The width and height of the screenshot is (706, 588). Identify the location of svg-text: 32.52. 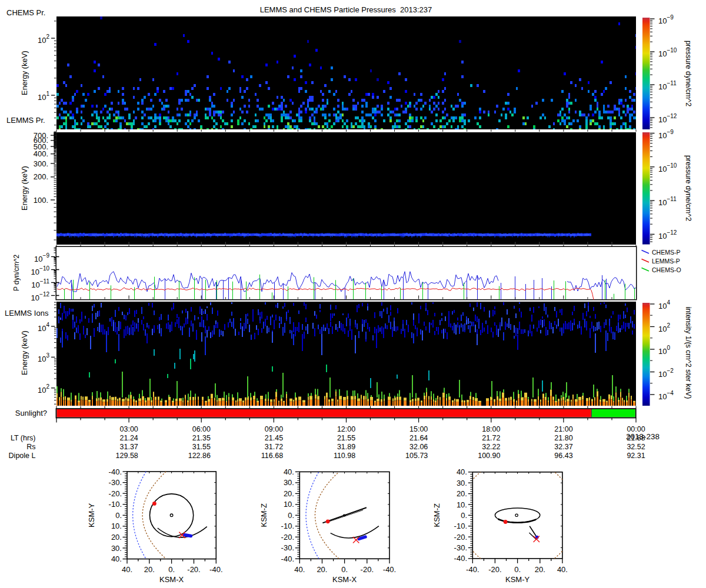
(635, 447).